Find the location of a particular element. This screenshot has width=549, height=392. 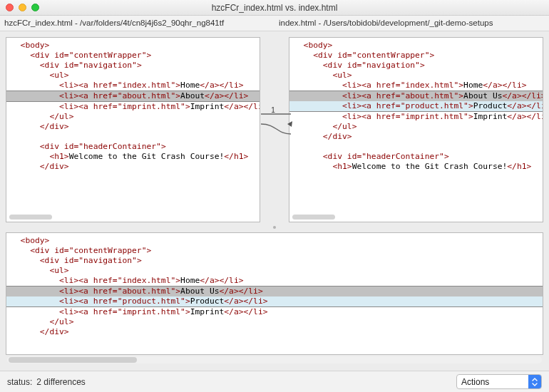

merged-h-scrollbar is located at coordinates (274, 360).